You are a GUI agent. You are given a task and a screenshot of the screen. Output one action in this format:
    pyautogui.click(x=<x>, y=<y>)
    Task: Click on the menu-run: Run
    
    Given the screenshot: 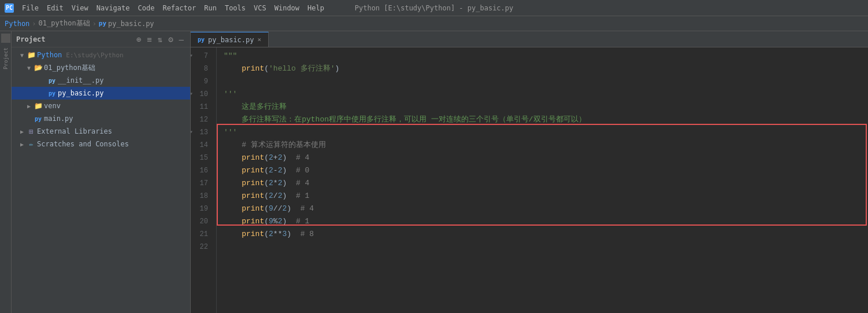 What is the action you would take?
    pyautogui.click(x=210, y=8)
    